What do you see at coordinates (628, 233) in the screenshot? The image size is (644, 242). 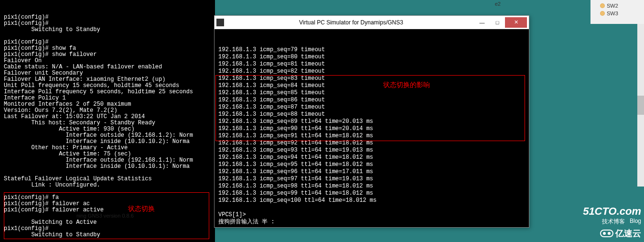 I see `logo-yisu-text: 亿速云` at bounding box center [628, 233].